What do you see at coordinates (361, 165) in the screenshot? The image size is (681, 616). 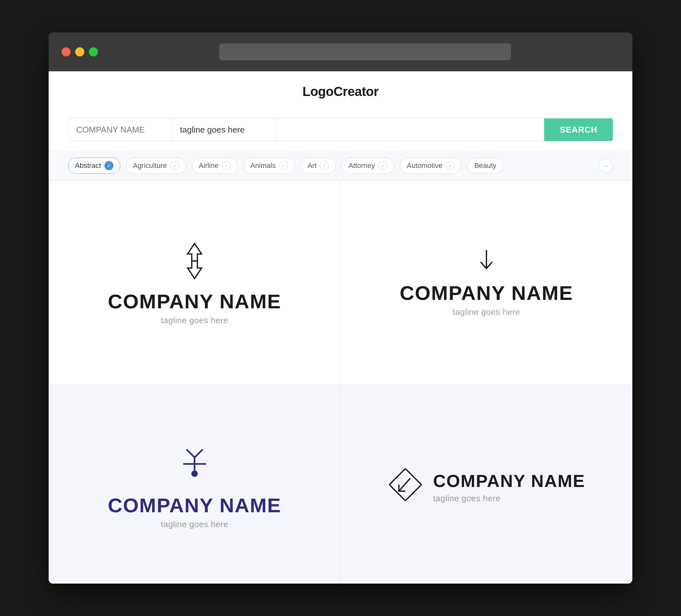 I see `category-label: Attorney` at bounding box center [361, 165].